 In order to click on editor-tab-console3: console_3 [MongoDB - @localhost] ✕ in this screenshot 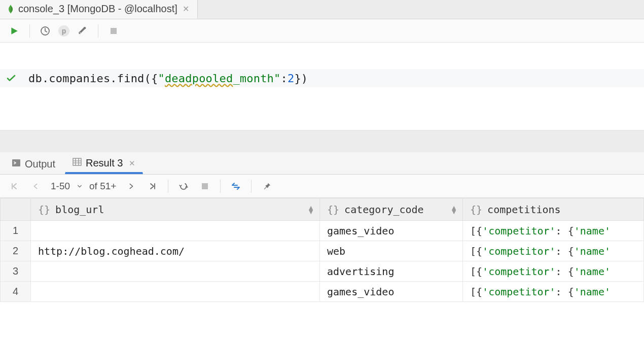, I will do `click(99, 9)`.